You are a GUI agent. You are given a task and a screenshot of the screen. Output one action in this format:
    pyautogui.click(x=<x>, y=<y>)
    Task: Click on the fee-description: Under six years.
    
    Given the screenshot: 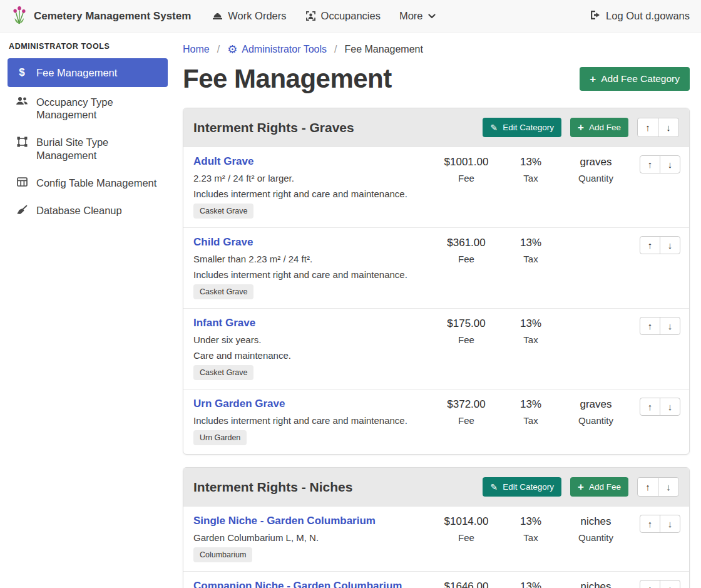 What is the action you would take?
    pyautogui.click(x=309, y=339)
    